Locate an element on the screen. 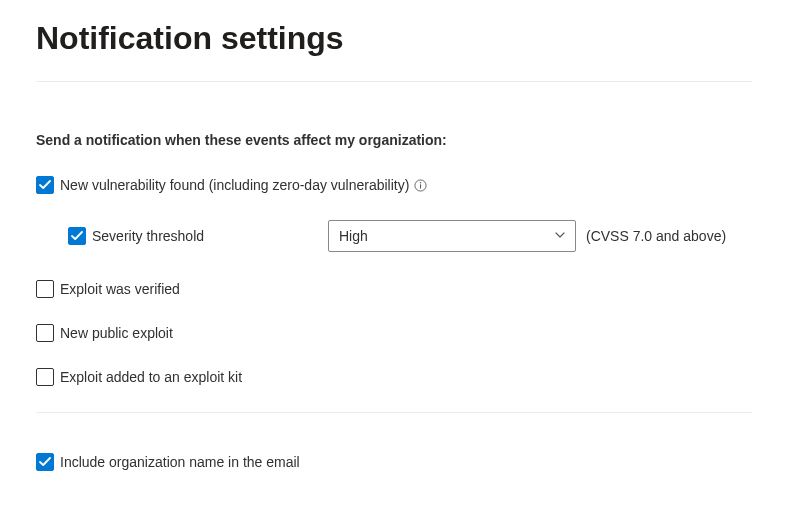 Image resolution: width=788 pixels, height=514 pixels. severity-threshold-hint: (CVSS 7.0 and above) is located at coordinates (656, 236).